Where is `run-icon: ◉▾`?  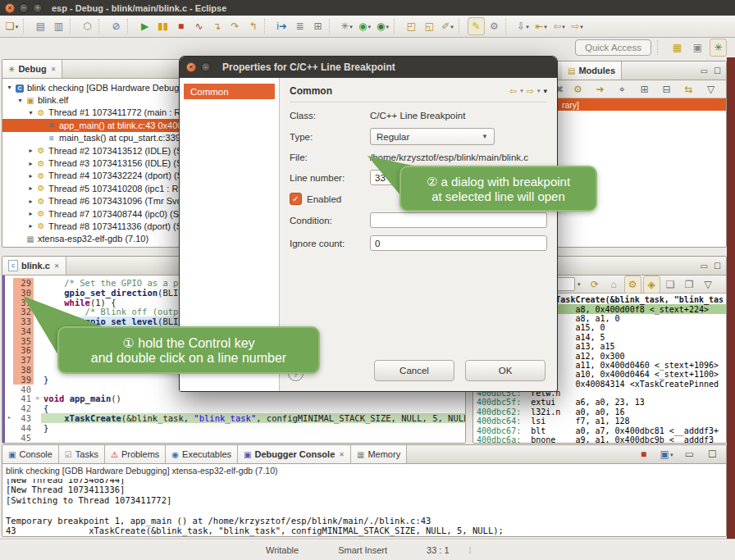
run-icon: ◉▾ is located at coordinates (364, 26).